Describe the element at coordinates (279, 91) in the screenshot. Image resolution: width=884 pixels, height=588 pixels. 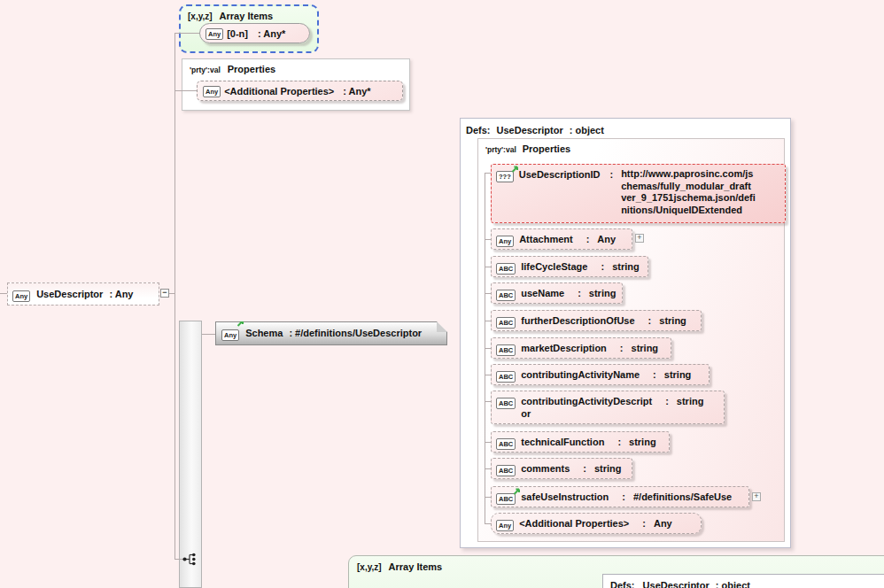
I see `additional-properties-name: <Additional Properties>` at that location.